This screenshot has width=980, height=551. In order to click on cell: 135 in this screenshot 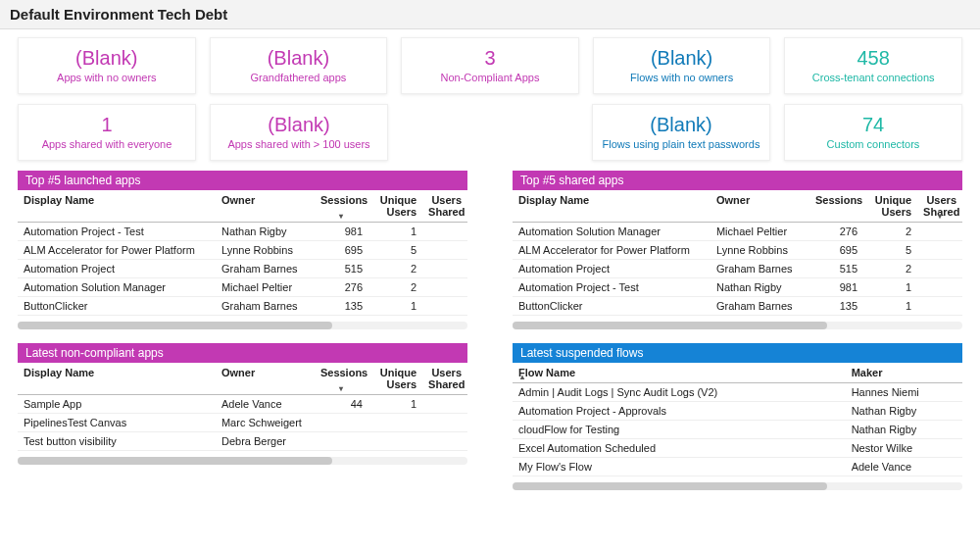, I will do `click(837, 306)`.